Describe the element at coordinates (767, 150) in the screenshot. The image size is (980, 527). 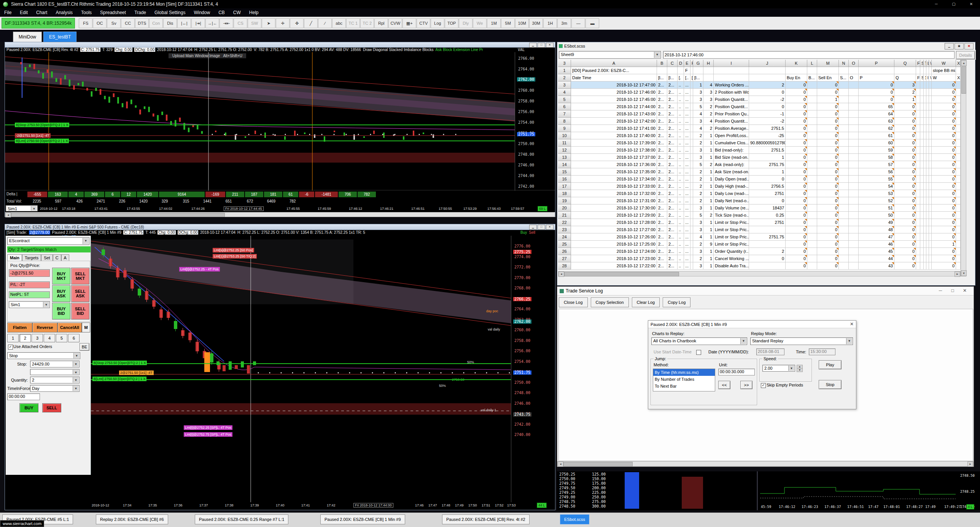
I see `sheet-cell: 2751.5` at that location.